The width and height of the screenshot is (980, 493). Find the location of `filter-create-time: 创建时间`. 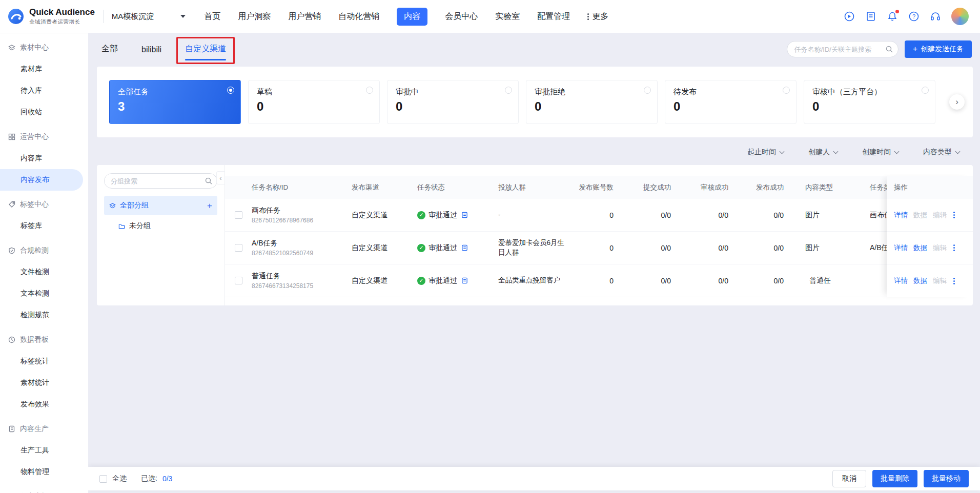

filter-create-time: 创建时间 is located at coordinates (881, 152).